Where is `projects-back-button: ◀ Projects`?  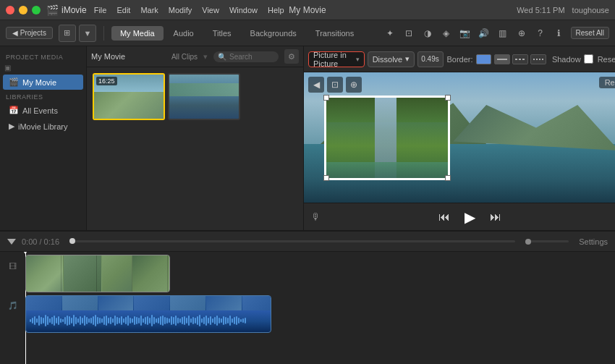
projects-back-button: ◀ Projects is located at coordinates (29, 33).